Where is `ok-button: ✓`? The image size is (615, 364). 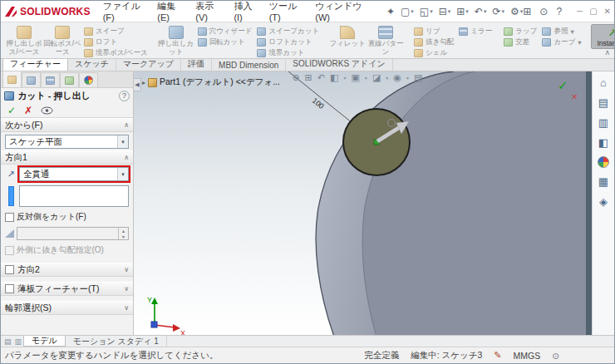
ok-button: ✓ is located at coordinates (12, 111).